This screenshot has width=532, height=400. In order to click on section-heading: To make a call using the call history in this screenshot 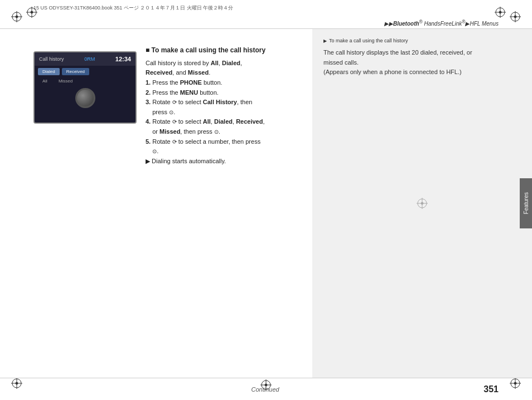, I will do `click(223, 50)`.